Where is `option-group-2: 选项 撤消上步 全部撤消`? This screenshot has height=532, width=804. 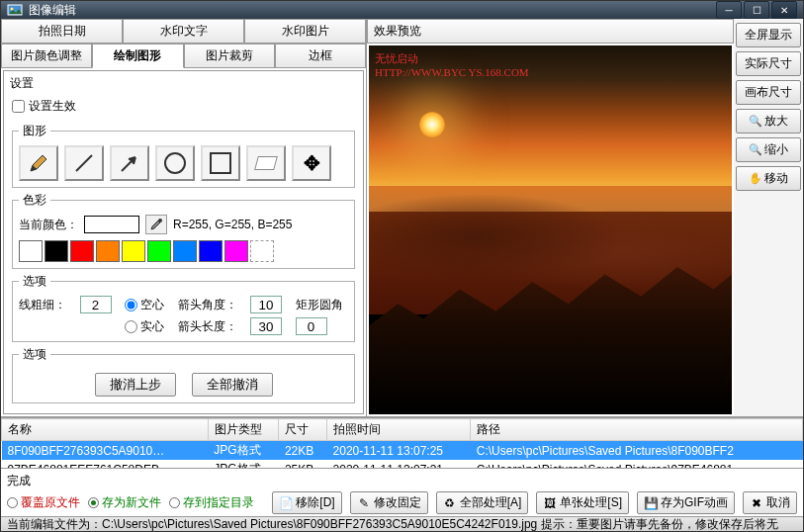 option-group-2: 选项 撤消上步 全部撤消 is located at coordinates (184, 375).